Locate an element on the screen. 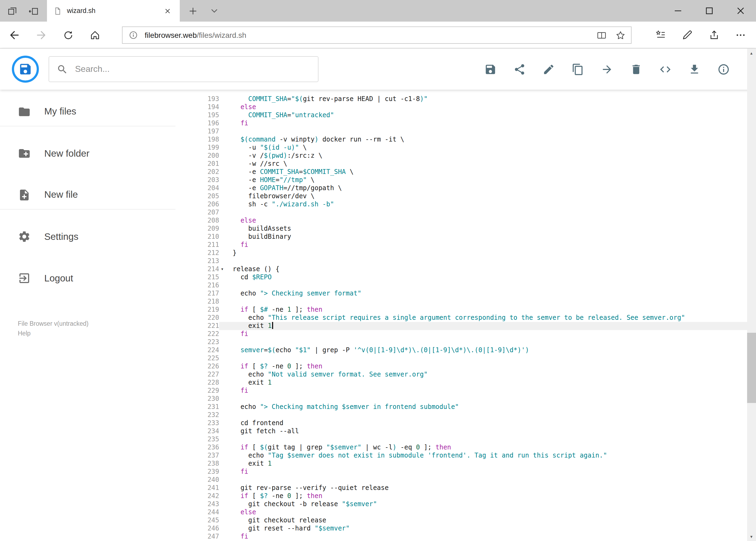  forward-button is located at coordinates (41, 35).